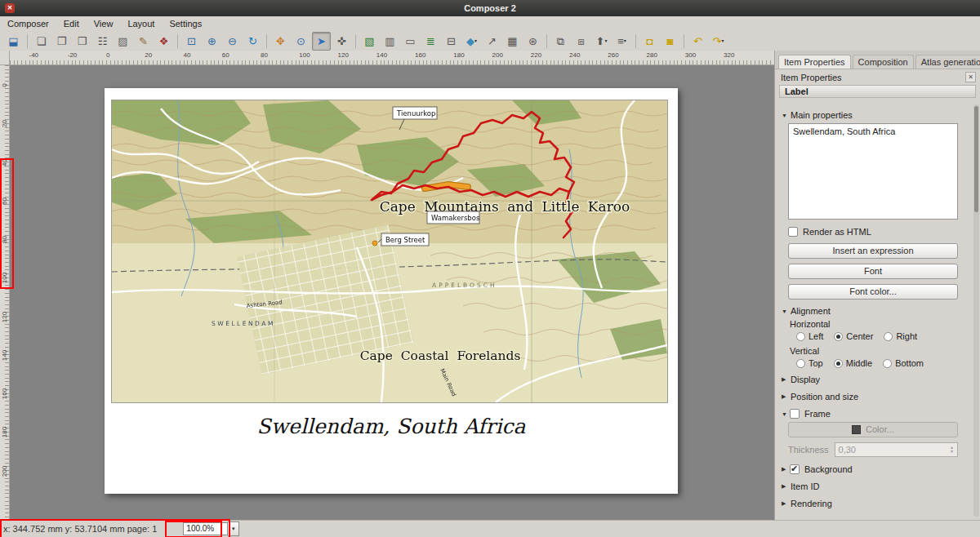 The width and height of the screenshot is (980, 537). Describe the element at coordinates (253, 41) in the screenshot. I see `refresh-view-icon: ↻` at that location.